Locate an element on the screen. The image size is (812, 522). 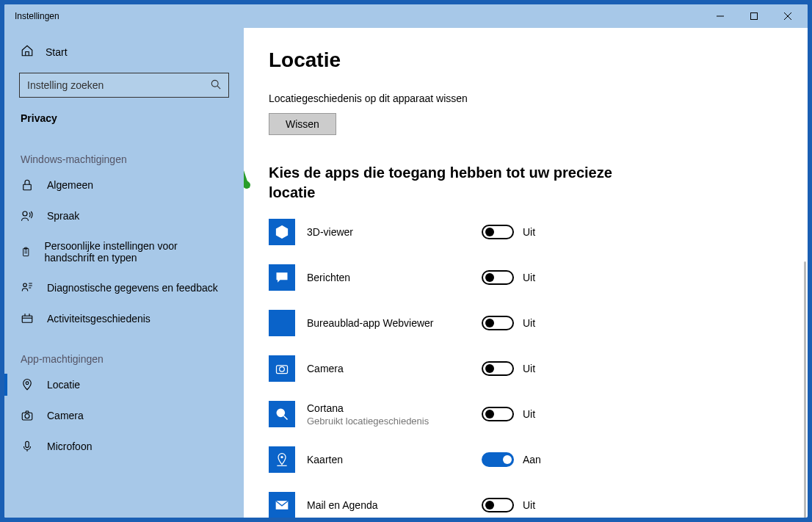
window-title: Instellingen is located at coordinates (359, 16).